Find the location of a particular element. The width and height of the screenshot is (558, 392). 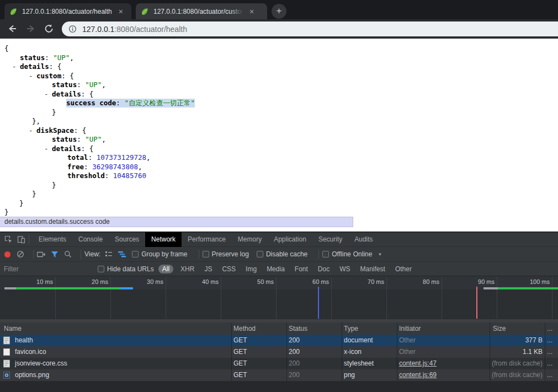

filter-type-other: Other is located at coordinates (403, 269).